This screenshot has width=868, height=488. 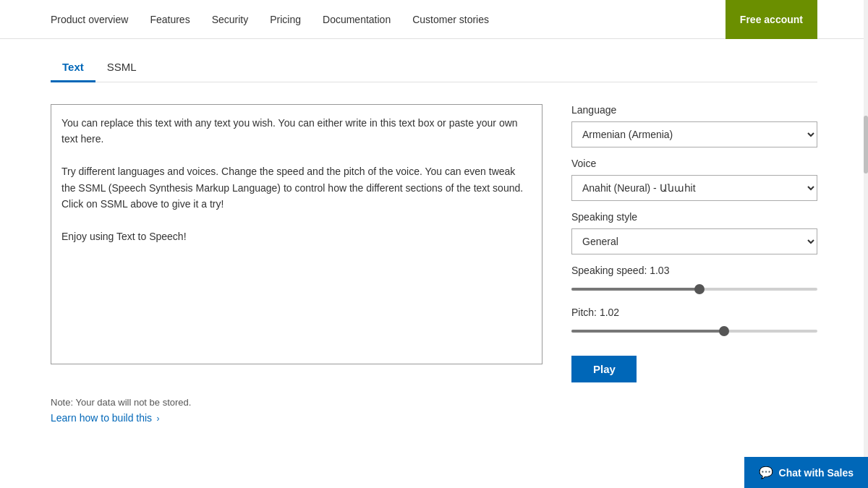 What do you see at coordinates (434, 20) in the screenshot?
I see `top-nav: Product overview Features Security Prici…` at bounding box center [434, 20].